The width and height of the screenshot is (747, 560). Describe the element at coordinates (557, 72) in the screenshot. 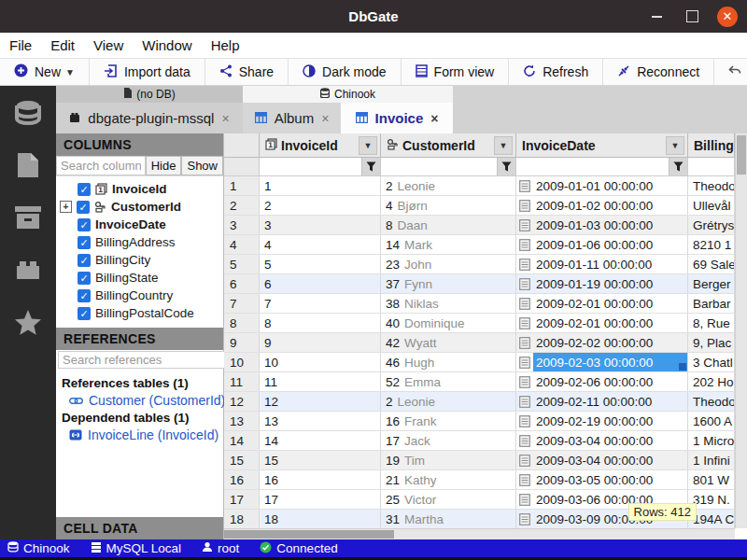

I see `refresh-button: Refresh` at that location.